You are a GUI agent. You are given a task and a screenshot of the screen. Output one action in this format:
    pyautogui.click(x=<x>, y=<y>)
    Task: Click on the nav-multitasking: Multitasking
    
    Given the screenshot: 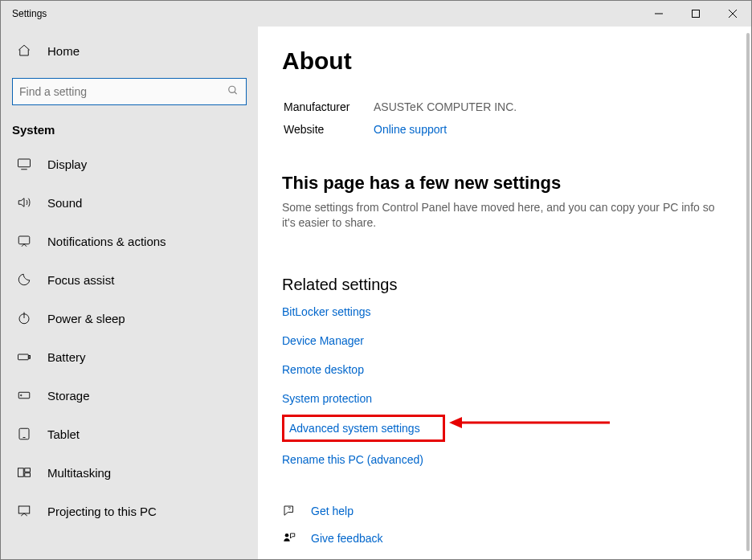 What is the action you would take?
    pyautogui.click(x=129, y=472)
    